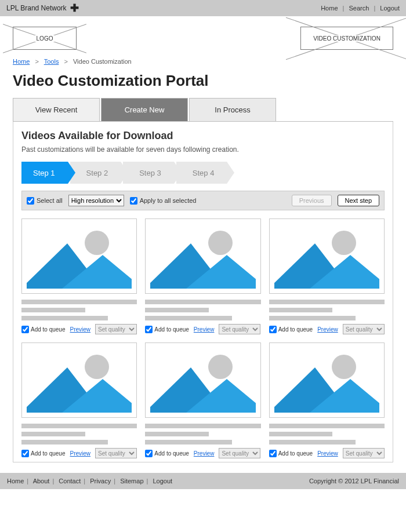 The image size is (406, 532). What do you see at coordinates (162, 481) in the screenshot?
I see `footer-link-logout: Logout` at bounding box center [162, 481].